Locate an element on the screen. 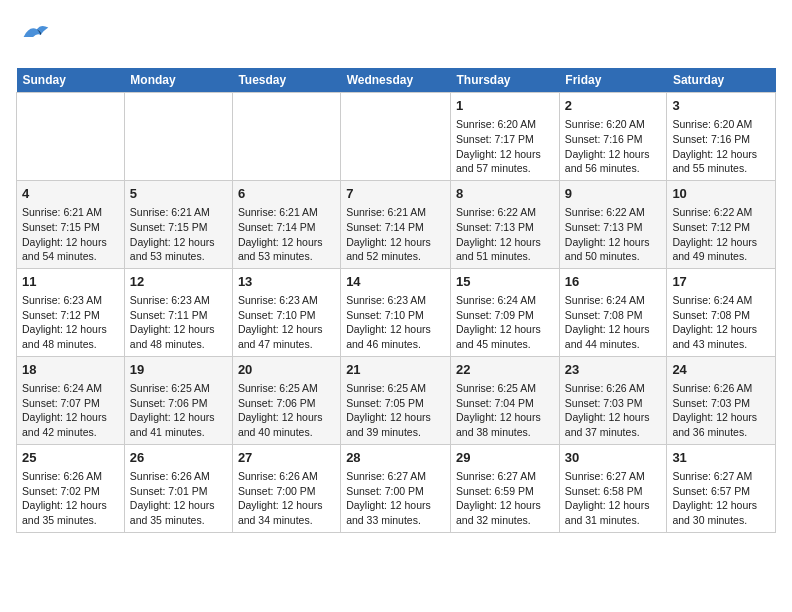 The height and width of the screenshot is (612, 792). calendar-cell: 8Sunrise: 6:22 AMSunset: 7:13 PMDaylight… is located at coordinates (506, 224).